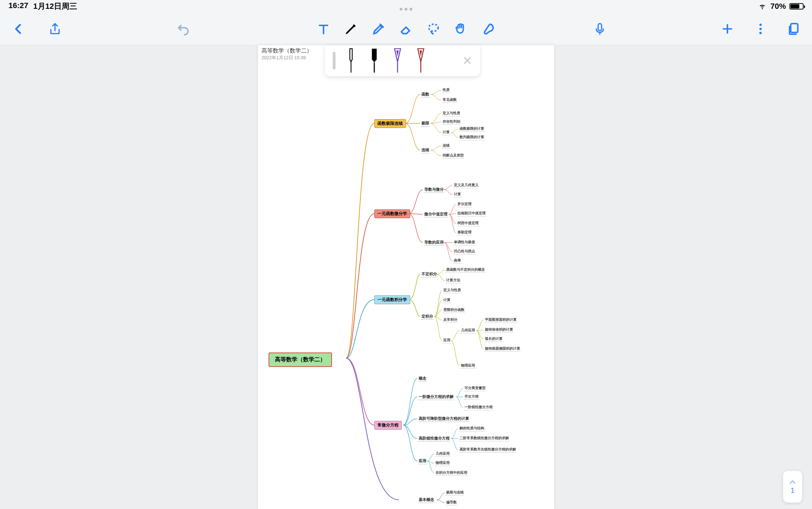  I want to click on hand-tool, so click(461, 29).